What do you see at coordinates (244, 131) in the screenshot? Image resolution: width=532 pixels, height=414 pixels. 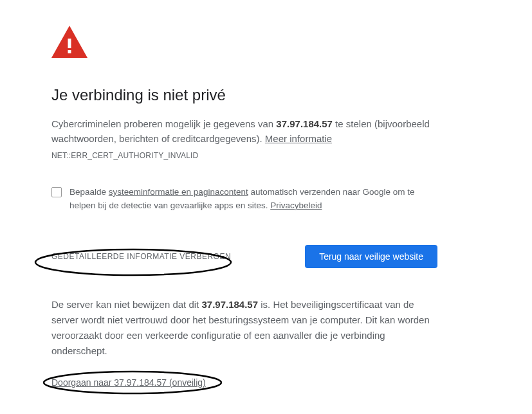 I see `warning-description: Cybercriminelen proberen mogelijk je geg…` at bounding box center [244, 131].